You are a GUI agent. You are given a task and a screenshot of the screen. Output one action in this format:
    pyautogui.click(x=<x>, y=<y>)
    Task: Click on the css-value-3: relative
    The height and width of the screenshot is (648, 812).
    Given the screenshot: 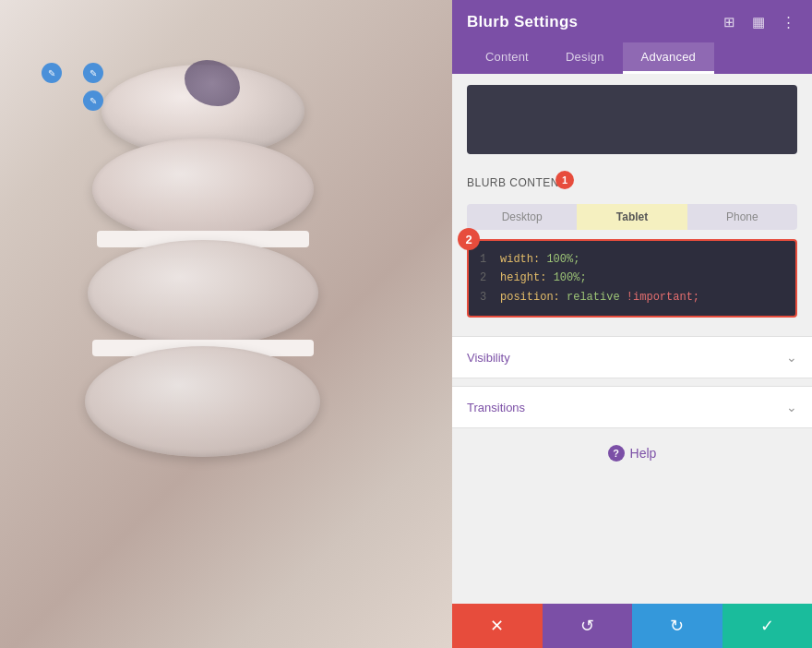 What is the action you would take?
    pyautogui.click(x=593, y=297)
    